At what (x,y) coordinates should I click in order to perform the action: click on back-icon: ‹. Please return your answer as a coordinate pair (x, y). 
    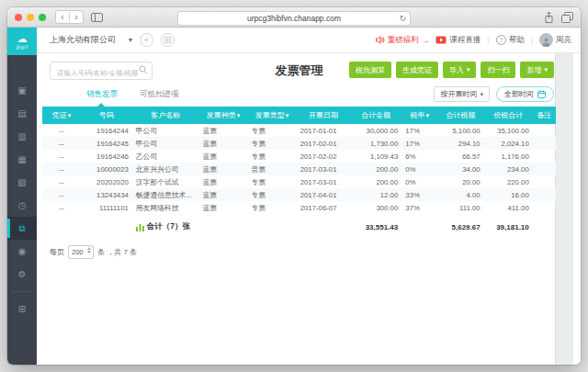
    Looking at the image, I should click on (62, 17).